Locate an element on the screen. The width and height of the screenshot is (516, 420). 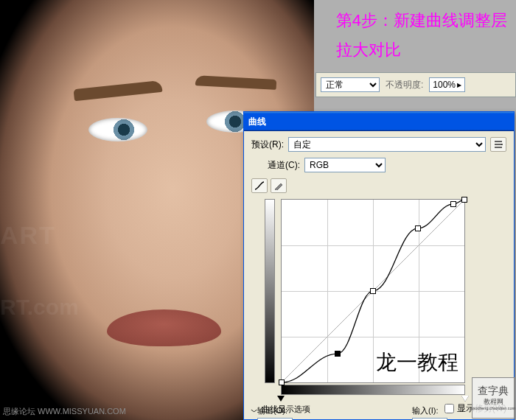
curve-tool-button is located at coordinates (259, 186).